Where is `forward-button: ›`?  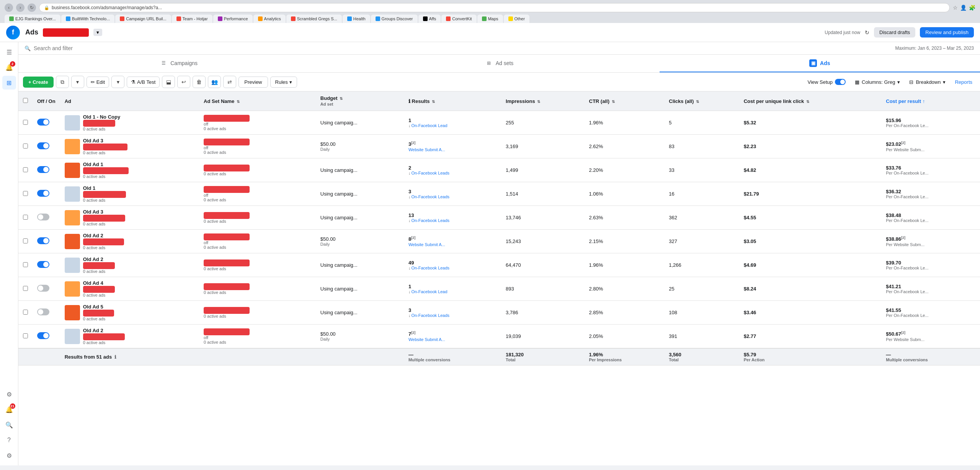
forward-button: › is located at coordinates (20, 8).